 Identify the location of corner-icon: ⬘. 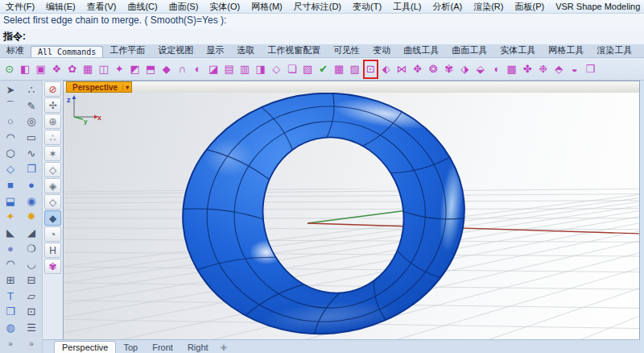
(559, 69).